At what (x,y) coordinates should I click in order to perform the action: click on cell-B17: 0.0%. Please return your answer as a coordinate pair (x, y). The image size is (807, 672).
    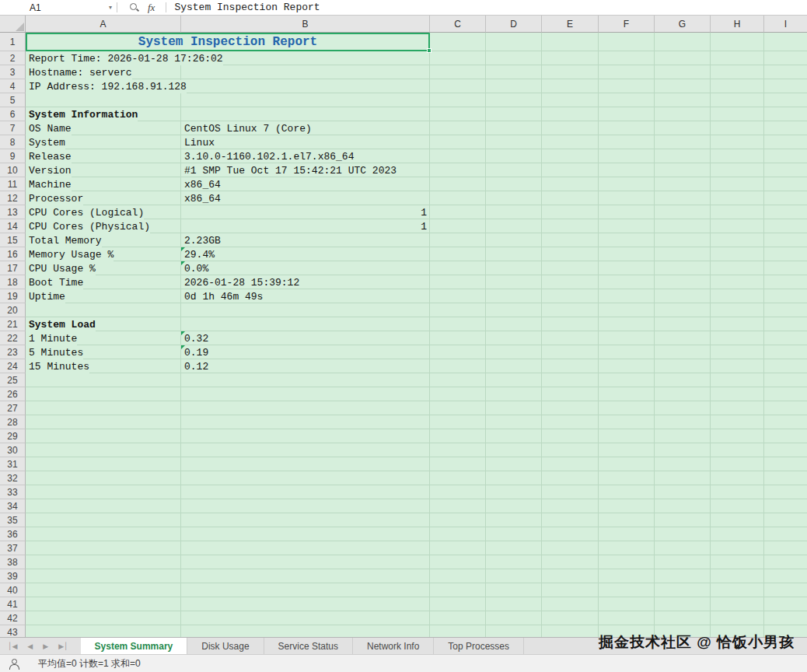
    Looking at the image, I should click on (306, 268).